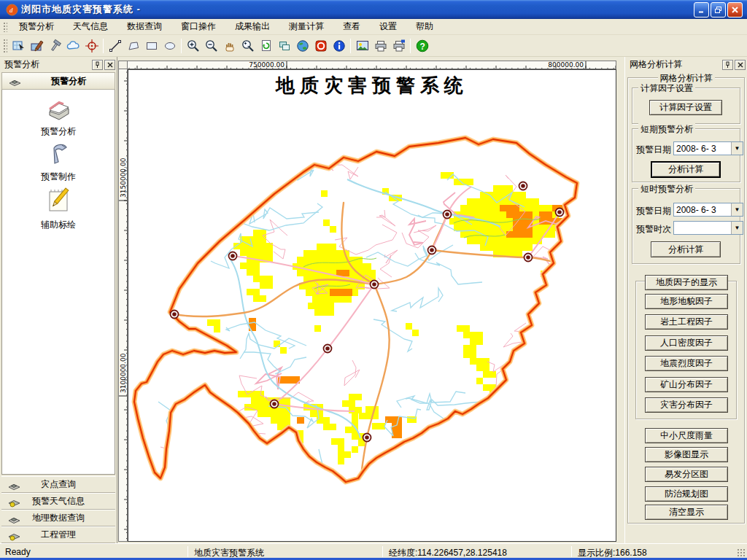  I want to click on draw-rectangle-icon, so click(152, 45).